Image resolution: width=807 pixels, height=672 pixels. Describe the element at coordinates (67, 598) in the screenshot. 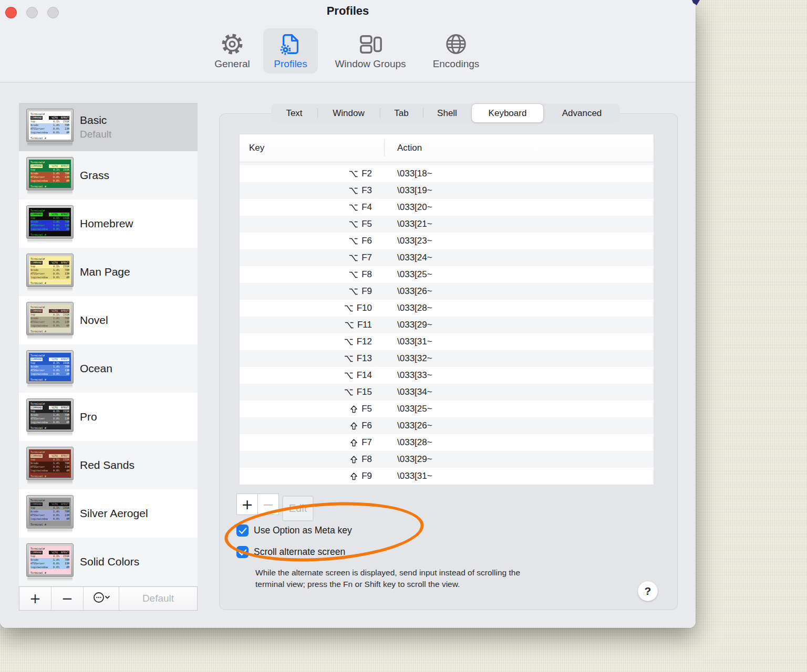

I see `remove-profile-button: −` at that location.